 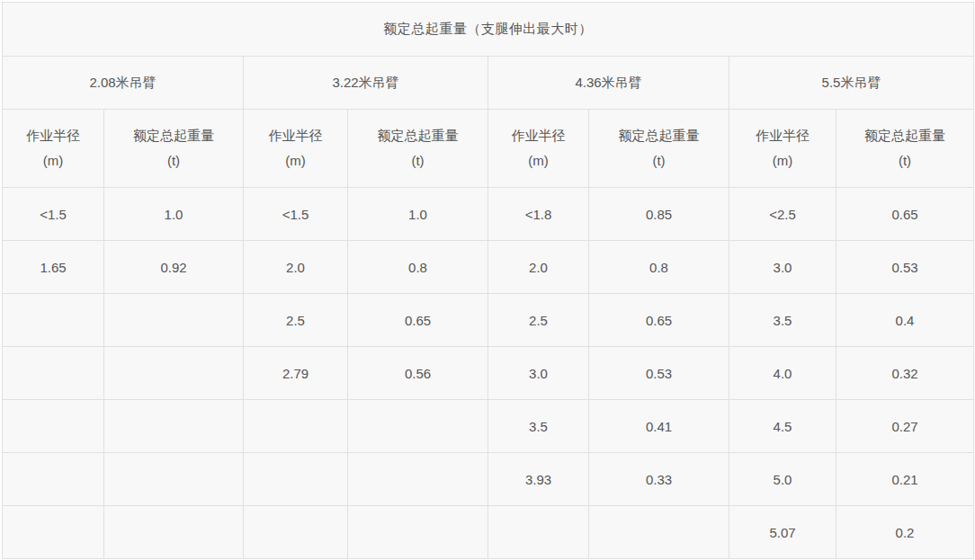 What do you see at coordinates (366, 83) in the screenshot?
I see `group-header-boom-3-22m: 3.22米吊臂` at bounding box center [366, 83].